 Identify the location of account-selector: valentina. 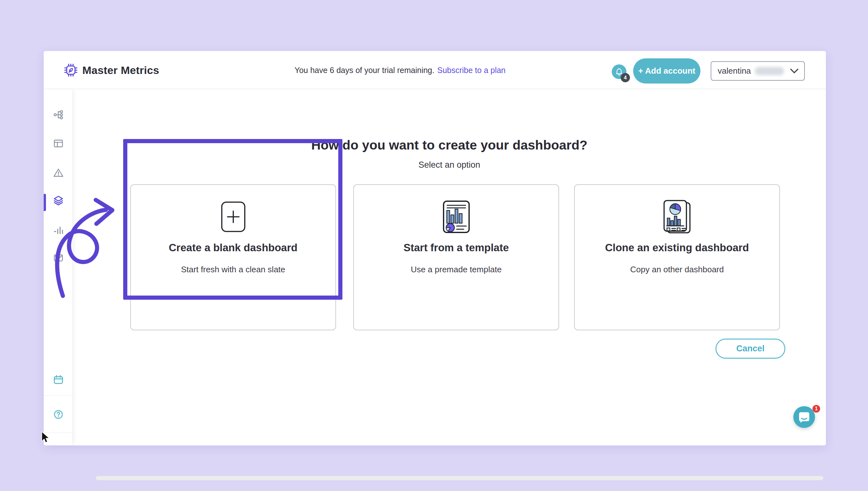
(758, 71).